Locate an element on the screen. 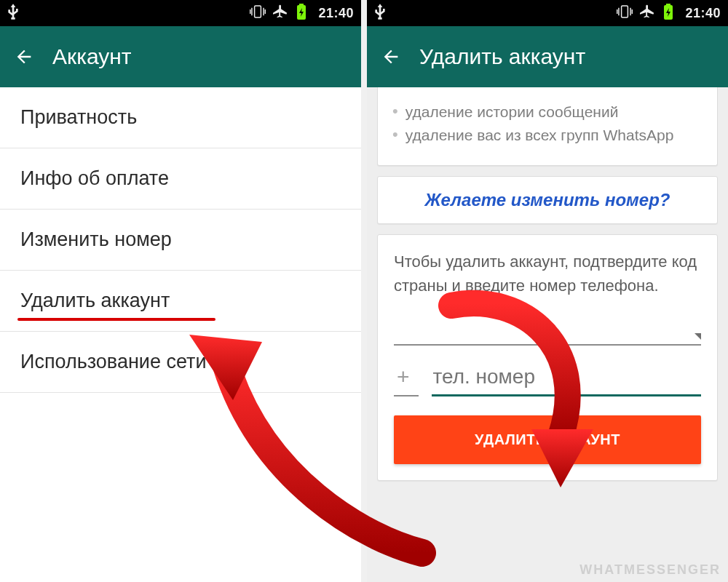 This screenshot has height=582, width=728. menu-network-usage: Использование сети is located at coordinates (181, 362).